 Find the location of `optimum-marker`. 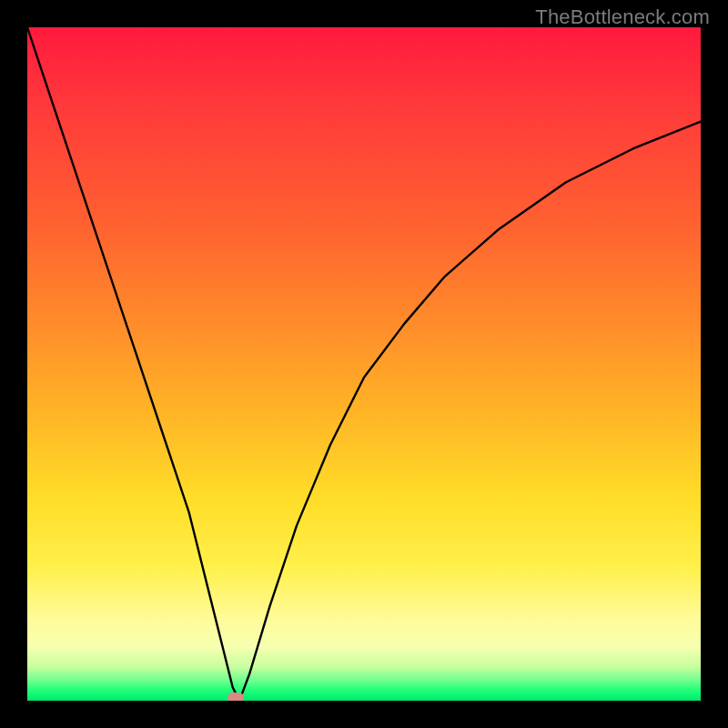

optimum-marker is located at coordinates (236, 697).